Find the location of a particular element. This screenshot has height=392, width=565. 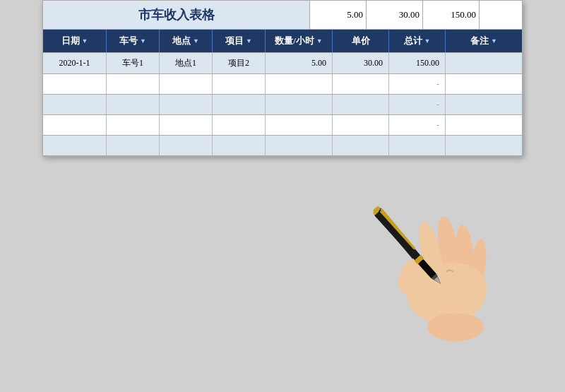

cell-item-0: 项目2 is located at coordinates (239, 64).